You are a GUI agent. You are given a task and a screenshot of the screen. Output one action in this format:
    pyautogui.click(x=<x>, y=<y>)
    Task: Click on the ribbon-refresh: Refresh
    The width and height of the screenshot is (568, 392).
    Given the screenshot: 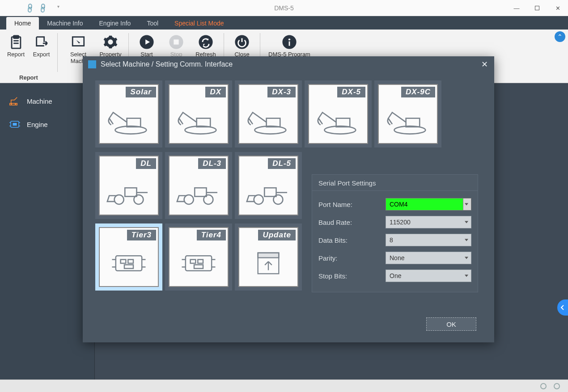 What is the action you would take?
    pyautogui.click(x=206, y=46)
    